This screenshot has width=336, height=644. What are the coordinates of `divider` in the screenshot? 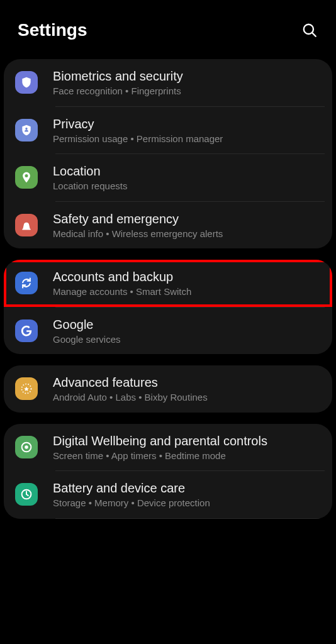 It's located at (190, 518).